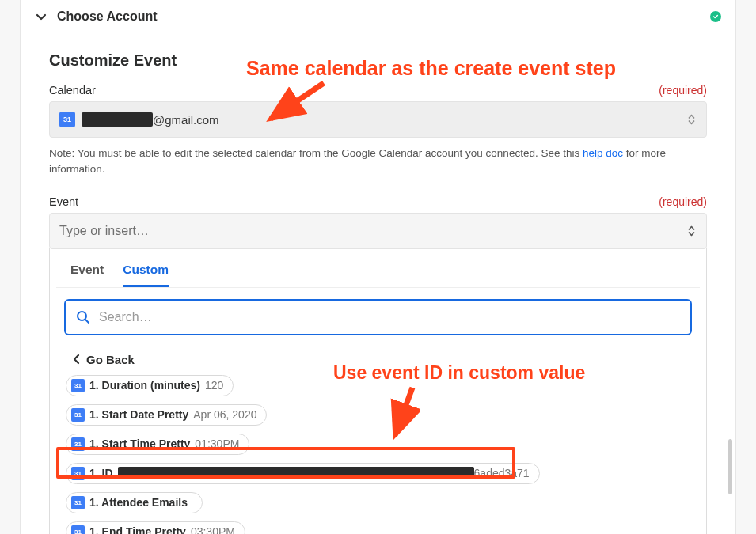  Describe the element at coordinates (87, 275) in the screenshot. I see `tab-event: Event` at that location.